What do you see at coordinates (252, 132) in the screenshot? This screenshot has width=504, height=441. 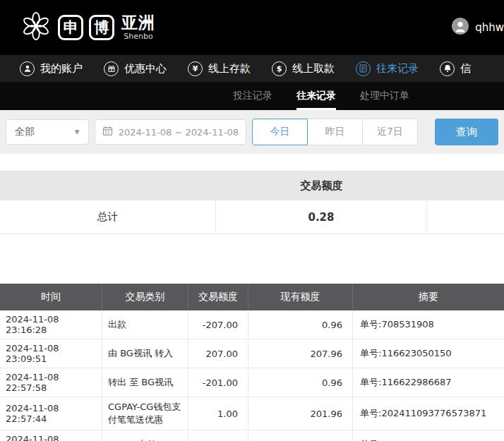 I see `filter-bar: 全部 ▼ 2024-11-08 ~ 2024-11-08 今日 昨日 近7日 查…` at bounding box center [252, 132].